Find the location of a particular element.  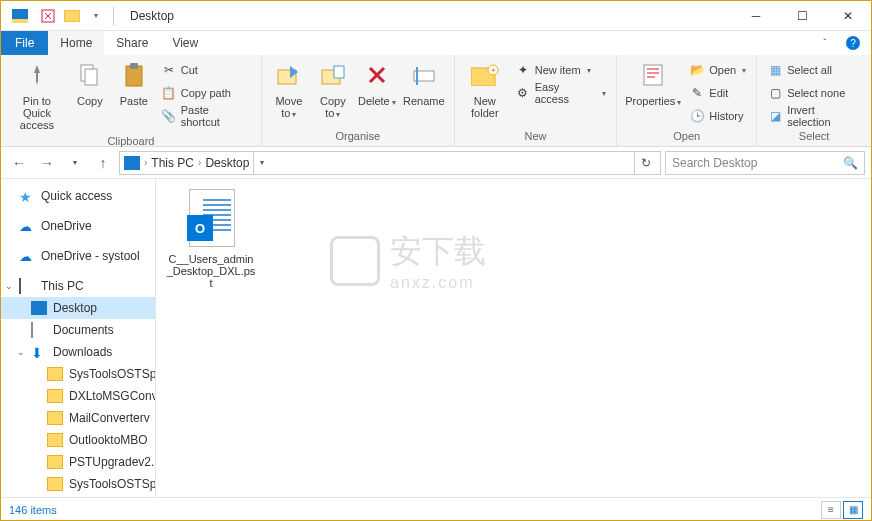

copy-button: Copy is located at coordinates (90, 83).